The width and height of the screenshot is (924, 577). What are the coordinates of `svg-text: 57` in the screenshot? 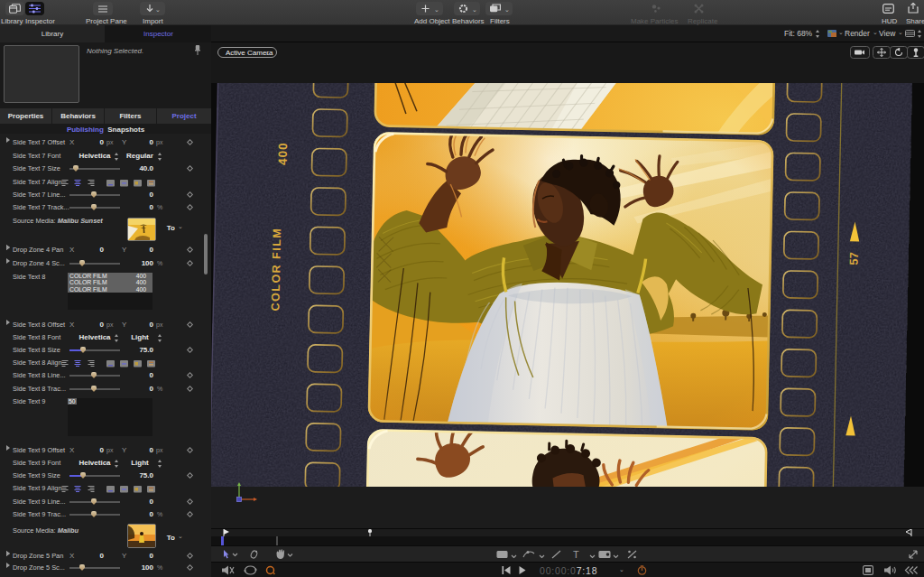 It's located at (854, 258).